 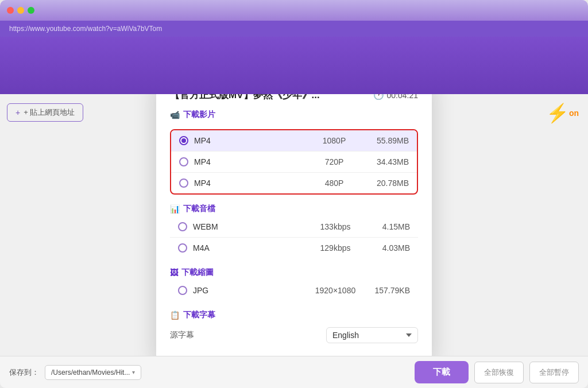 I want to click on minimize-button, so click(x=21, y=10).